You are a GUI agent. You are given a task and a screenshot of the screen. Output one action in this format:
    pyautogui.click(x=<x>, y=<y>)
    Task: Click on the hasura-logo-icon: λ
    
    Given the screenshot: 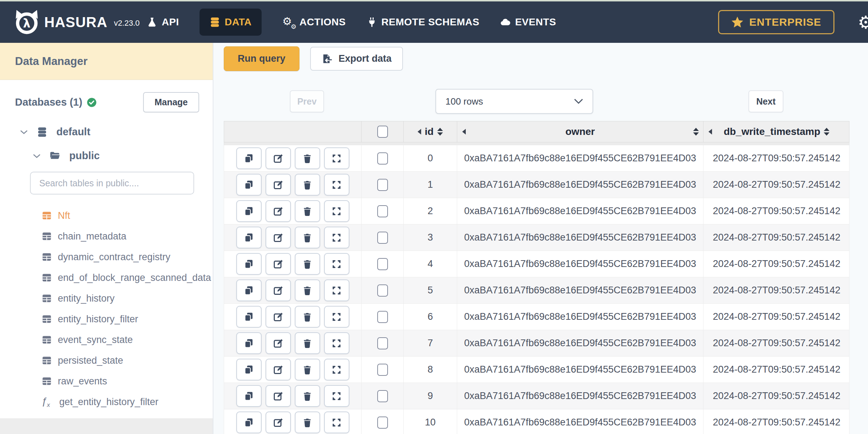 What is the action you would take?
    pyautogui.click(x=27, y=22)
    